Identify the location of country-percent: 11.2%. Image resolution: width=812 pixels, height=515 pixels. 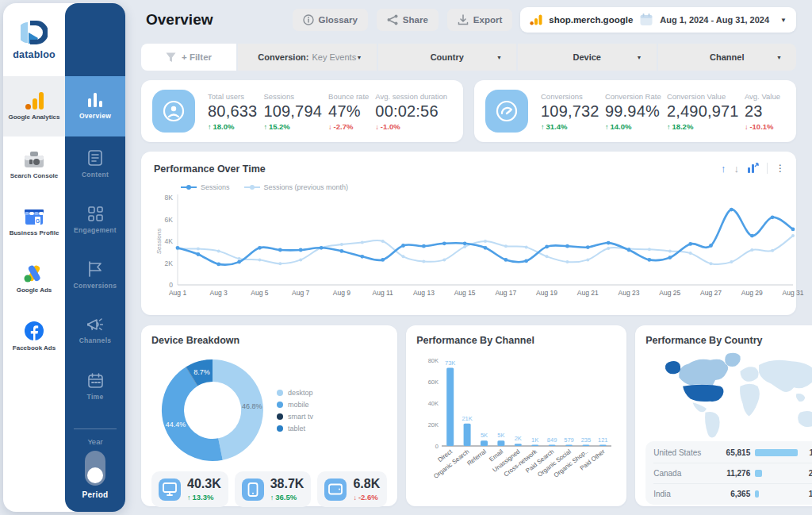
(805, 452).